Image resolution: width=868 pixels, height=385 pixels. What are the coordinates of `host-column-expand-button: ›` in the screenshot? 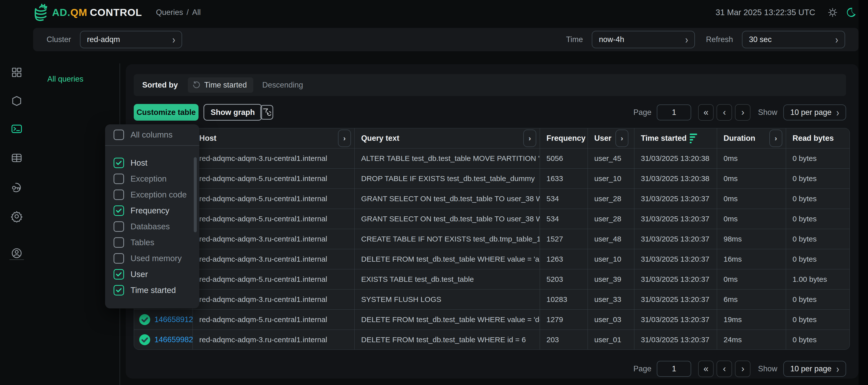 It's located at (344, 138).